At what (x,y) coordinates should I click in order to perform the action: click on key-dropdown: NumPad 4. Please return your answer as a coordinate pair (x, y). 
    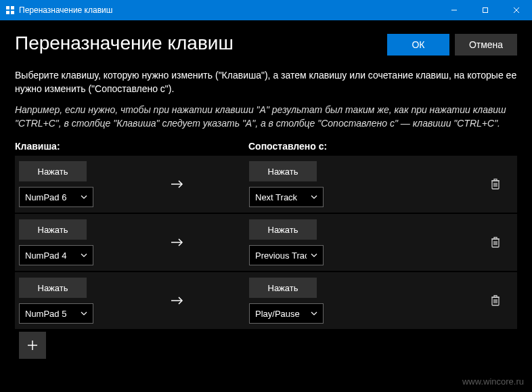
    Looking at the image, I should click on (56, 255).